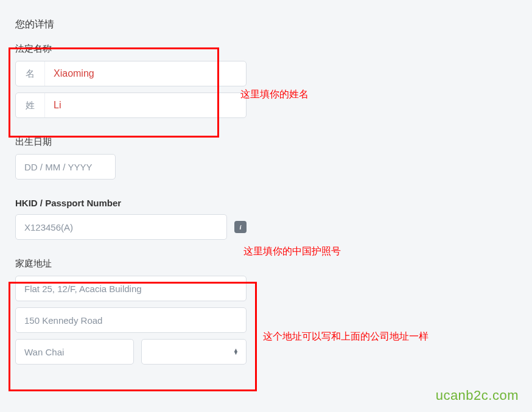  I want to click on address-line2-input: 150 Kennedy Road, so click(131, 320).